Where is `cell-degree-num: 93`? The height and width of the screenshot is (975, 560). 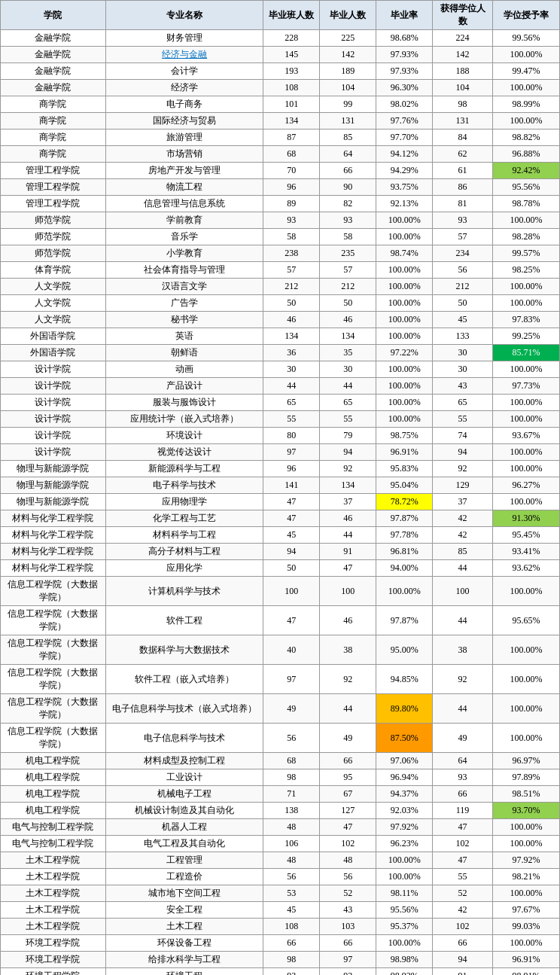
cell-degree-num: 93 is located at coordinates (463, 221).